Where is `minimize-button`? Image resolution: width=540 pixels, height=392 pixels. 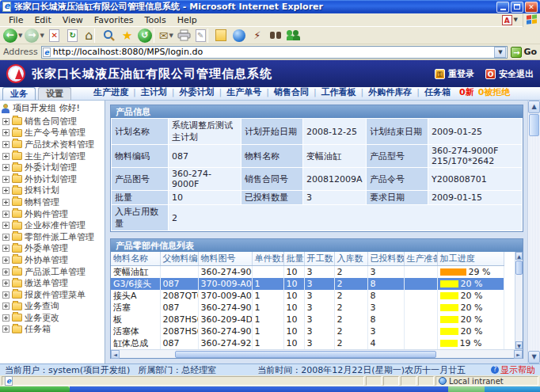
minimize-button is located at coordinates (503, 7).